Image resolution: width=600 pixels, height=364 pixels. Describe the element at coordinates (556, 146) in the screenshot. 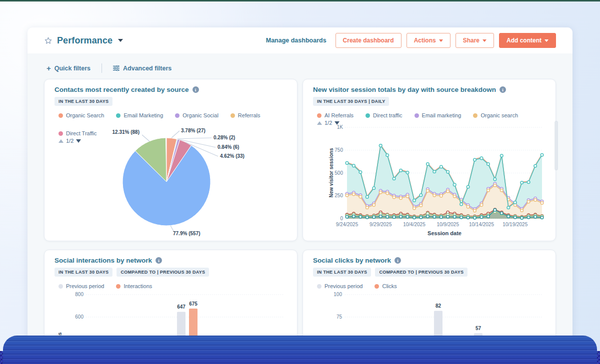

I see `vertical-scrollbar-thumb` at that location.